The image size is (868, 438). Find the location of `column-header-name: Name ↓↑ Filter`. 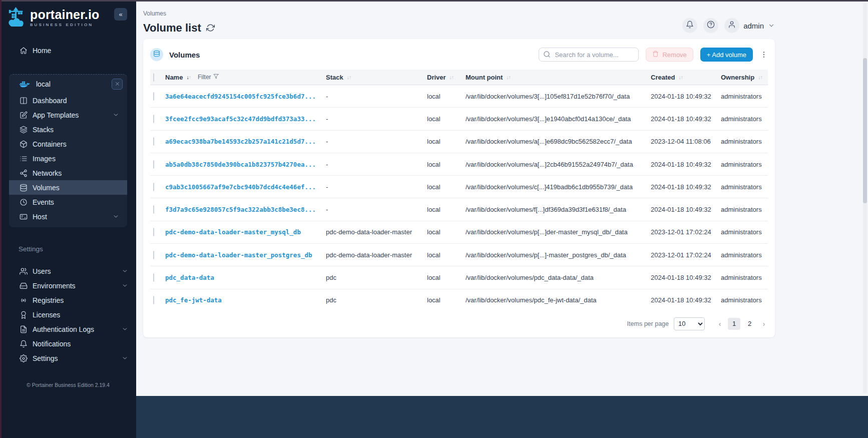

column-header-name: Name ↓↑ Filter is located at coordinates (245, 77).